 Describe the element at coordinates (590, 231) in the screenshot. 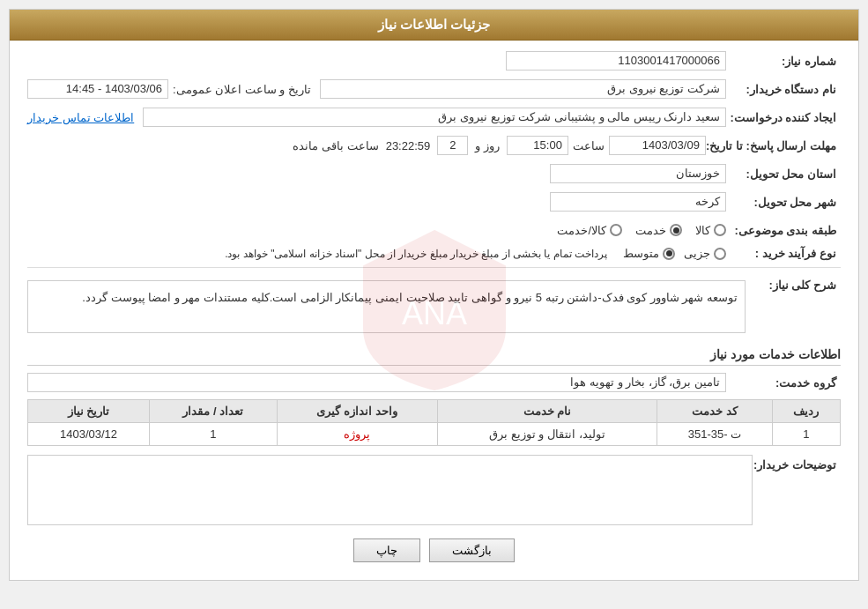

I see `category-radio-kala-khedmat: کالا/خدمت` at that location.